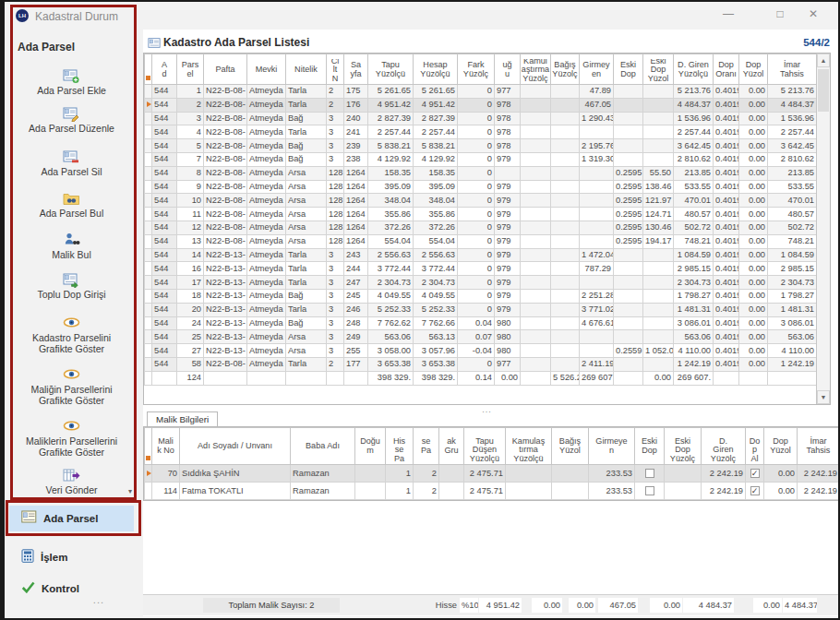 The image size is (840, 620). I want to click on parcel-row: 5443N22-B-08-AtmeydaBağ32402 827.392 827…, so click(481, 118).